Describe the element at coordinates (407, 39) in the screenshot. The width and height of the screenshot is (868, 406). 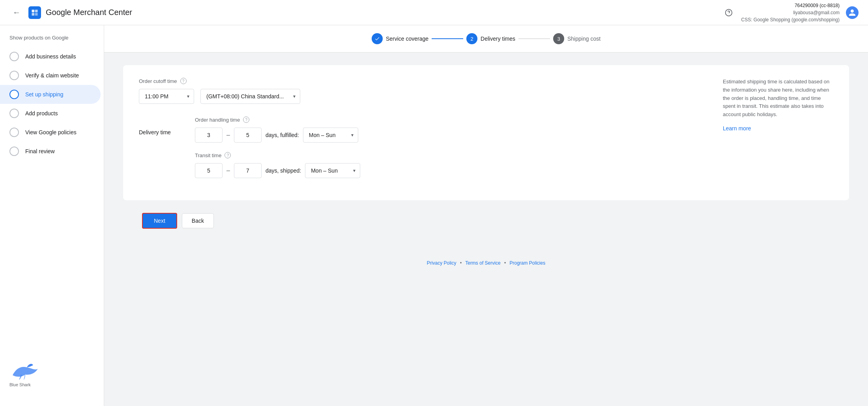
I see `step-label-service-coverage: Service coverage` at that location.